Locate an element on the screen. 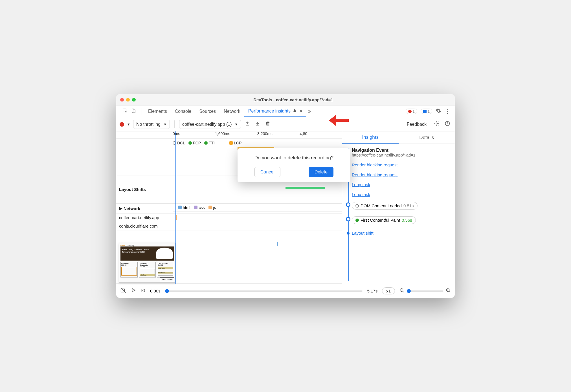 The image size is (571, 392). more-tabs-icon: » is located at coordinates (309, 111).